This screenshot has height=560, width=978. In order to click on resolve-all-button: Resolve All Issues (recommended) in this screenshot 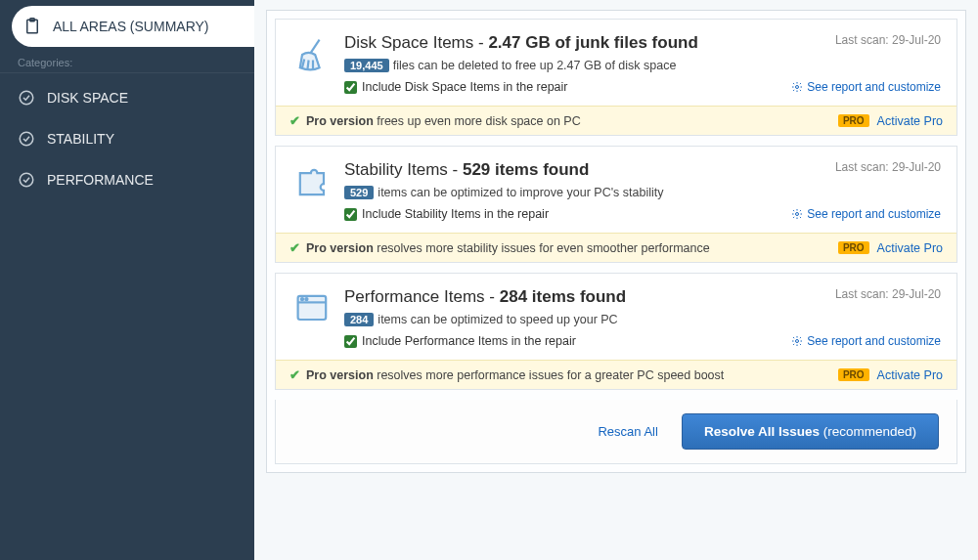, I will do `click(810, 432)`.